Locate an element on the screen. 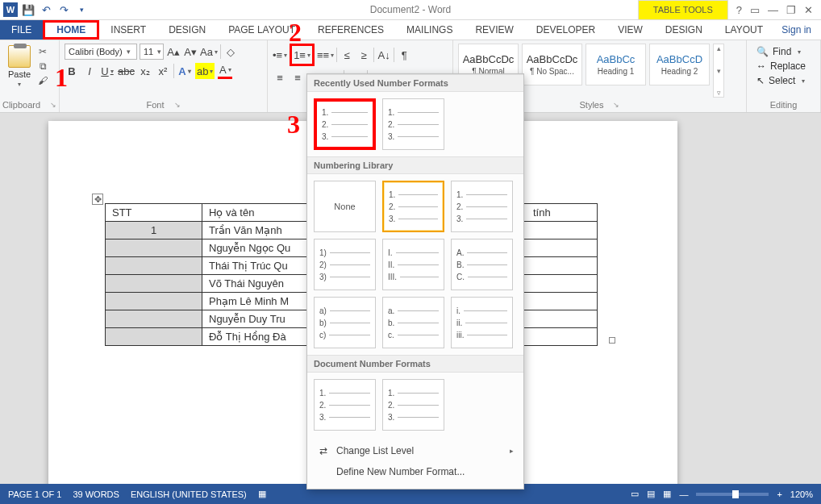 The image size is (821, 504). styles-scroll: ▴▾▿ is located at coordinates (719, 71).